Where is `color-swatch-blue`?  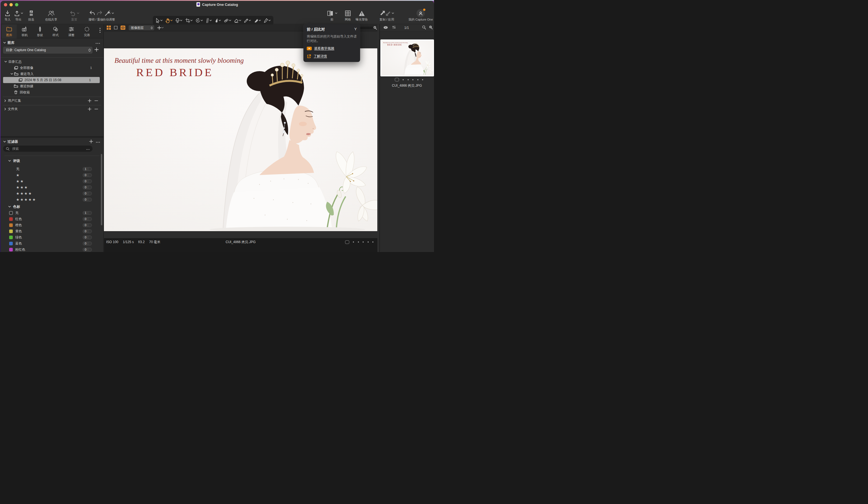
color-swatch-blue is located at coordinates (11, 244).